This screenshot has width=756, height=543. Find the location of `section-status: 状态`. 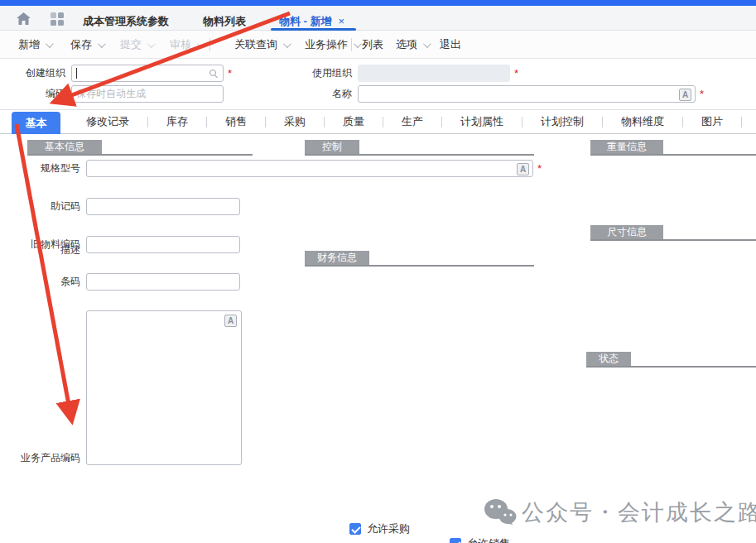

section-status: 状态 is located at coordinates (671, 359).